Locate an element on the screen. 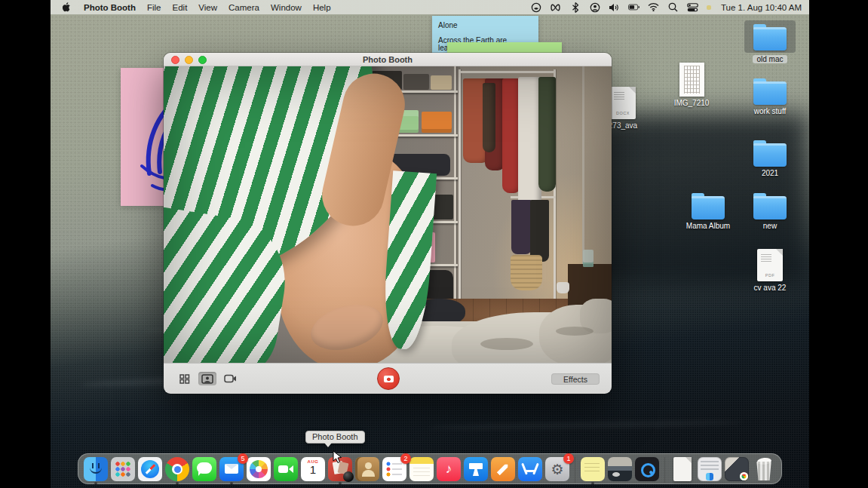  wifi-icon is located at coordinates (653, 8).